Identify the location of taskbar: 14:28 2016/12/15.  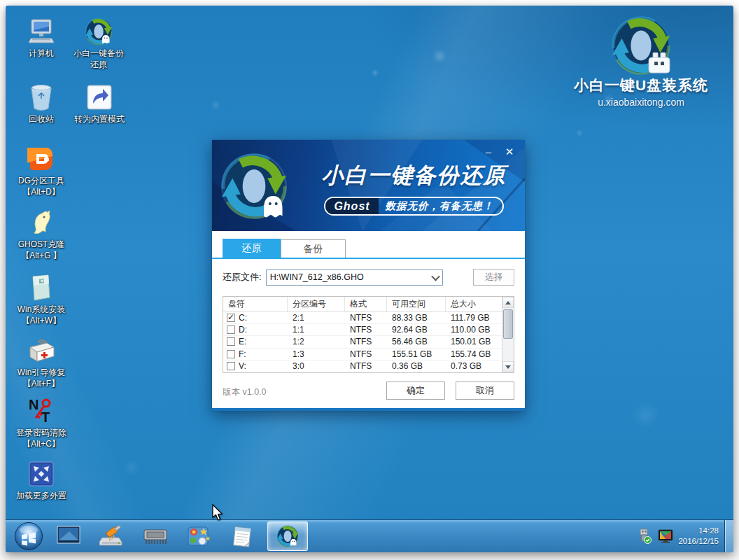
(370, 536).